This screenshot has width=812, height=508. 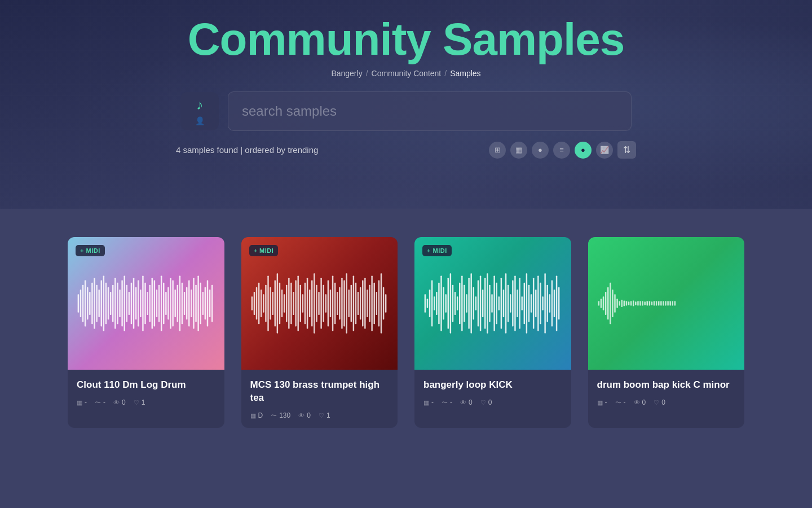 I want to click on calendar-view-button: ▦, so click(x=519, y=150).